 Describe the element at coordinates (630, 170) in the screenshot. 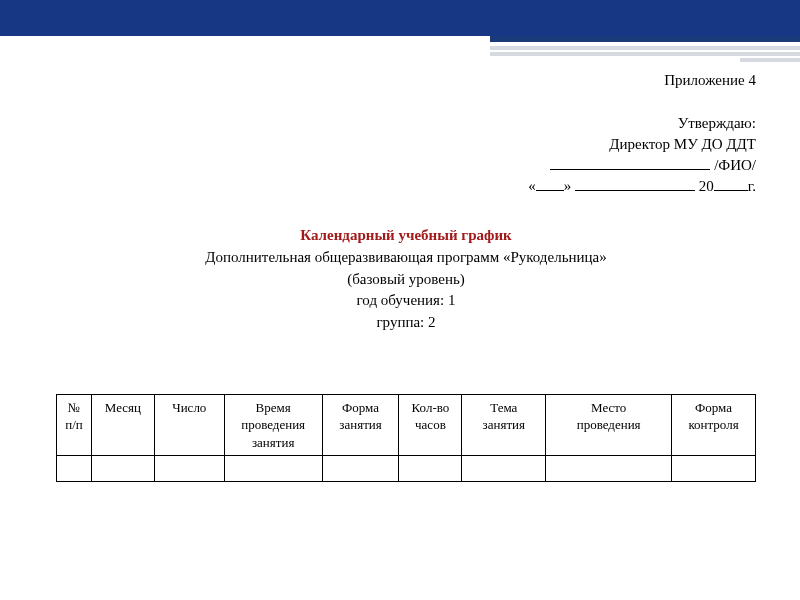

I see `signature-line` at that location.